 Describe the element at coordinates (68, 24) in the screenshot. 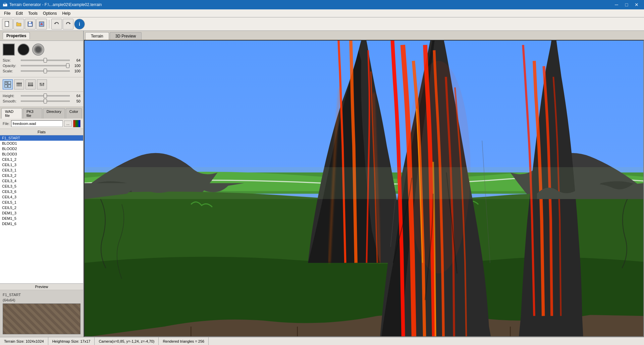

I see `redo-button` at that location.